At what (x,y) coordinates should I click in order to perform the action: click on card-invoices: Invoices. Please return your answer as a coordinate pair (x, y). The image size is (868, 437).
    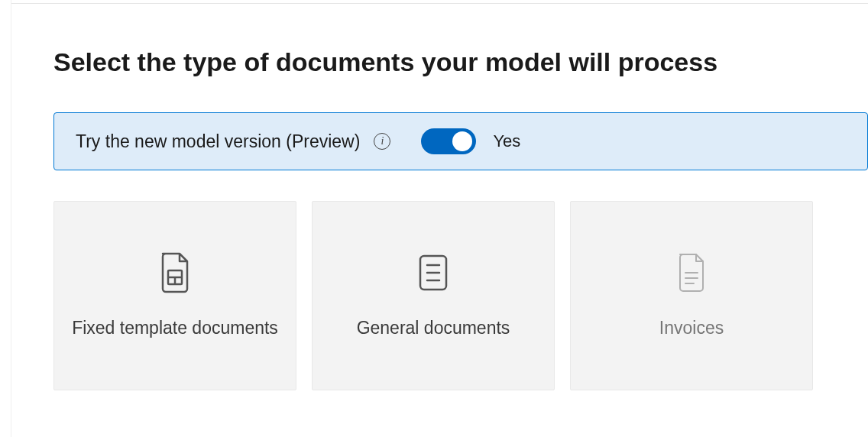
    Looking at the image, I should click on (691, 296).